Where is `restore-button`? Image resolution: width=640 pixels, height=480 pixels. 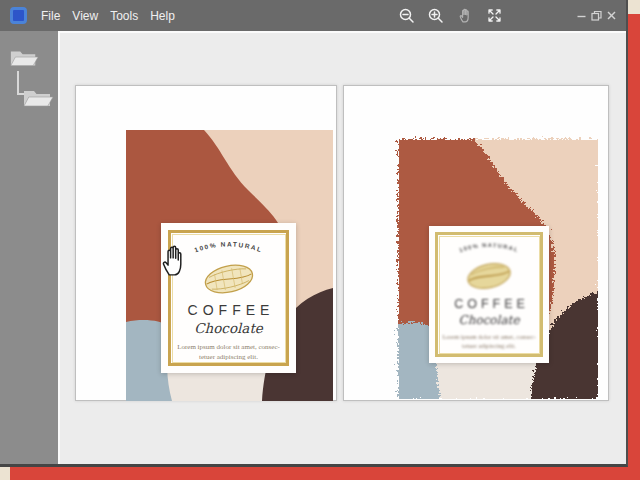
restore-button is located at coordinates (596, 16).